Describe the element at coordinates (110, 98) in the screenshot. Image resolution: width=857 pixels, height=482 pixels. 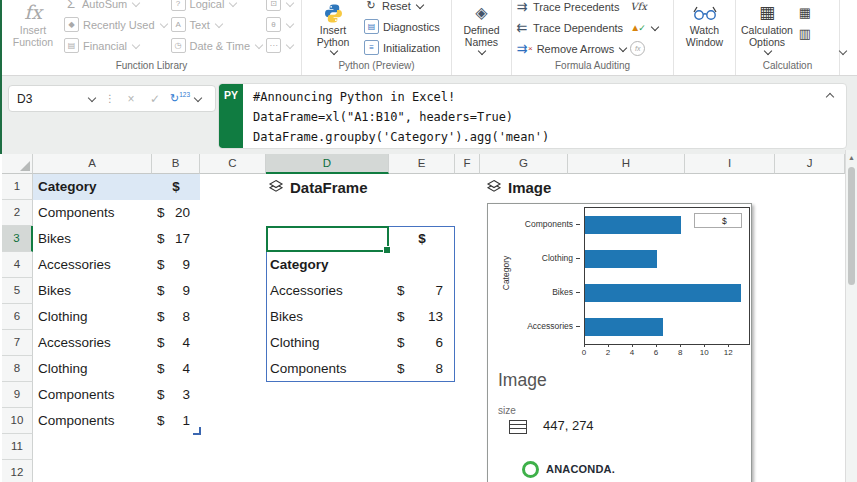
I see `formula-bar-handle-icon: ⋮` at that location.